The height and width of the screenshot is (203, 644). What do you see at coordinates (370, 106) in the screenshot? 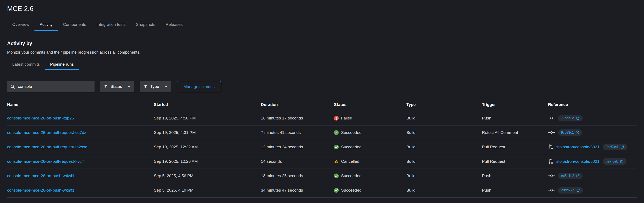
I see `column-header-status: Status` at bounding box center [370, 106].